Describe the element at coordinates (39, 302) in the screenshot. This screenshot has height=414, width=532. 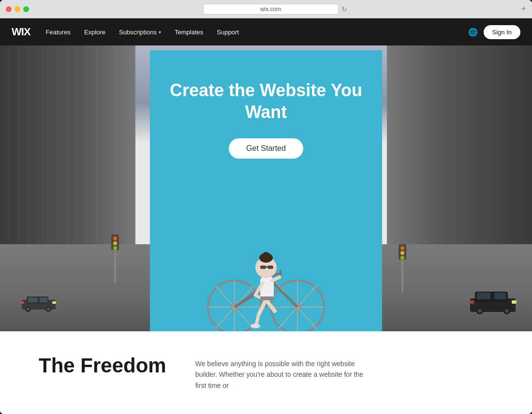
I see `car-left` at that location.